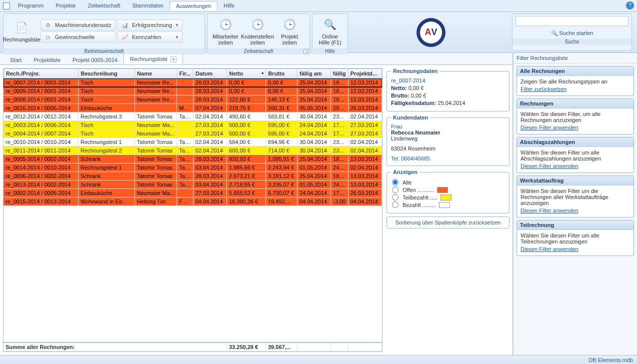 The height and width of the screenshot is (364, 637). I want to click on column-header: fällig, so click(340, 74).